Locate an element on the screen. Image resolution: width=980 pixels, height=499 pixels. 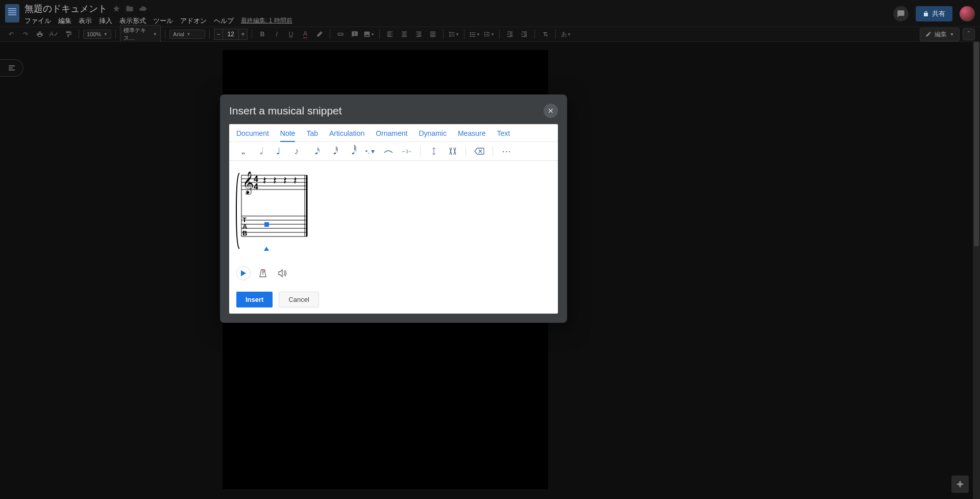
svg-text: 8 is located at coordinates (247, 193).